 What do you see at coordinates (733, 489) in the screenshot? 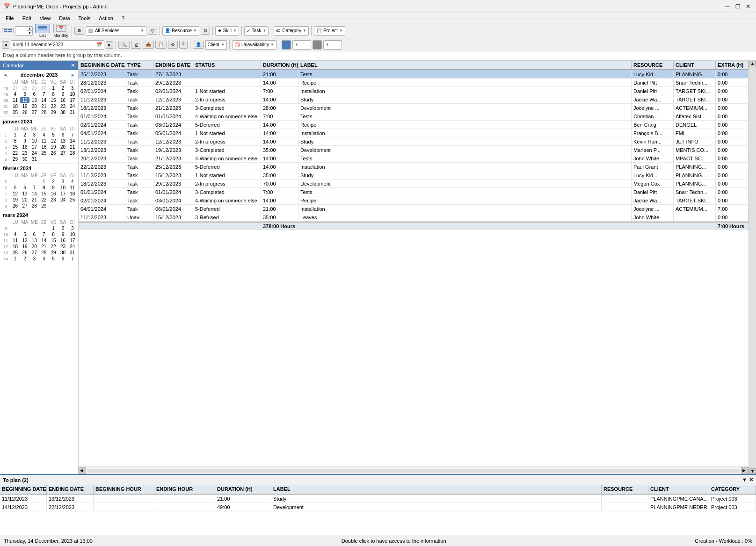
I see `bcol-category: CATEGORY` at bounding box center [733, 489].